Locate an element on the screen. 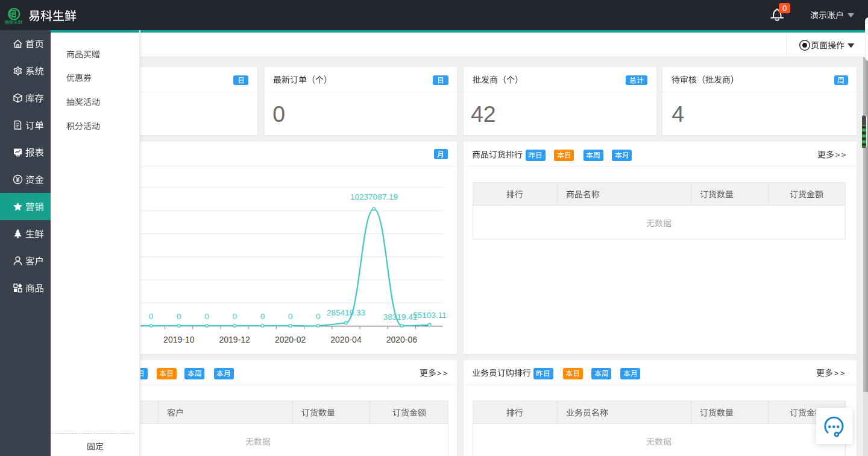  svg-text: 38319.41 is located at coordinates (400, 317).